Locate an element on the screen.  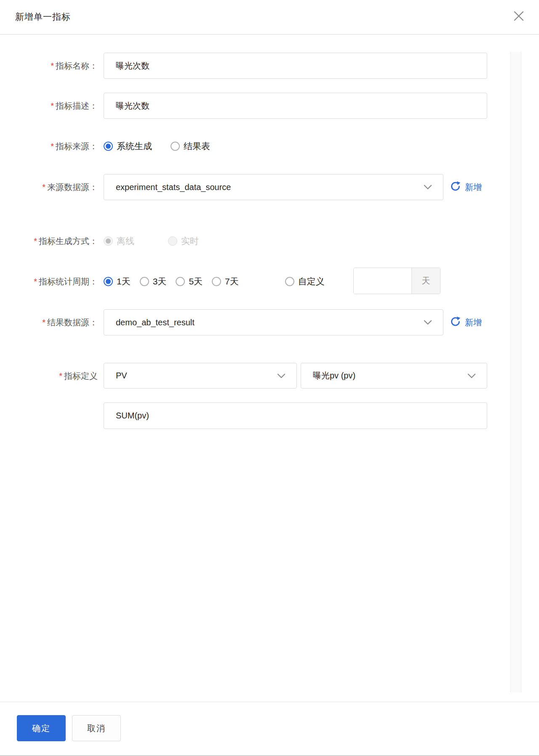
close-icon is located at coordinates (519, 17).